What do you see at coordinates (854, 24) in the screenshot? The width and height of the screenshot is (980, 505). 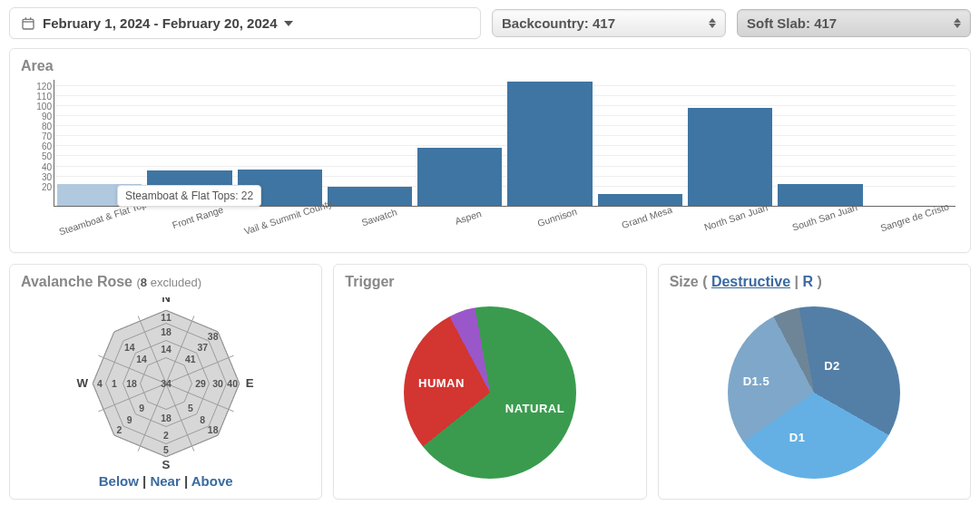 I see `type-filter-dropdown: Soft Slab: 417` at bounding box center [854, 24].